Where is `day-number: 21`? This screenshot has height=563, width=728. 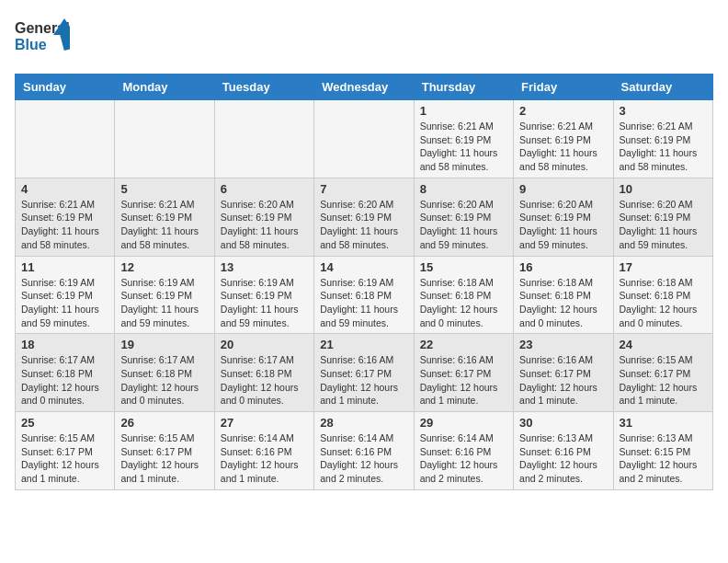
day-number: 21 is located at coordinates (364, 344).